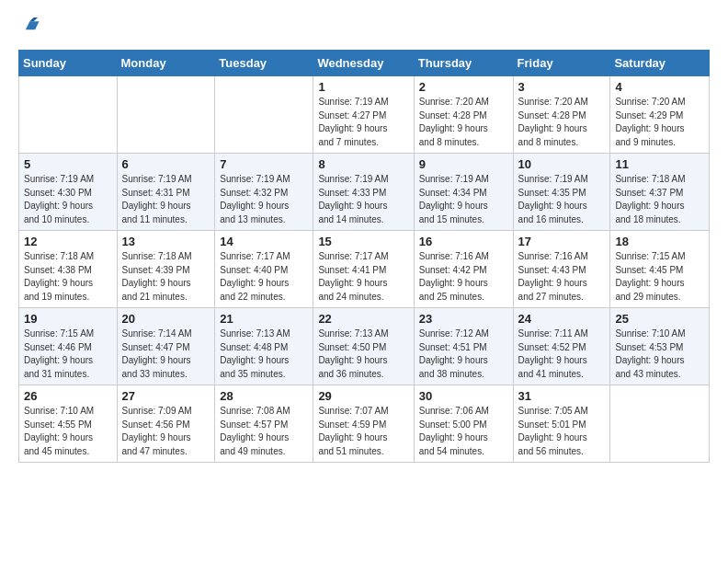 The width and height of the screenshot is (728, 563). I want to click on day-number: 19, so click(68, 318).